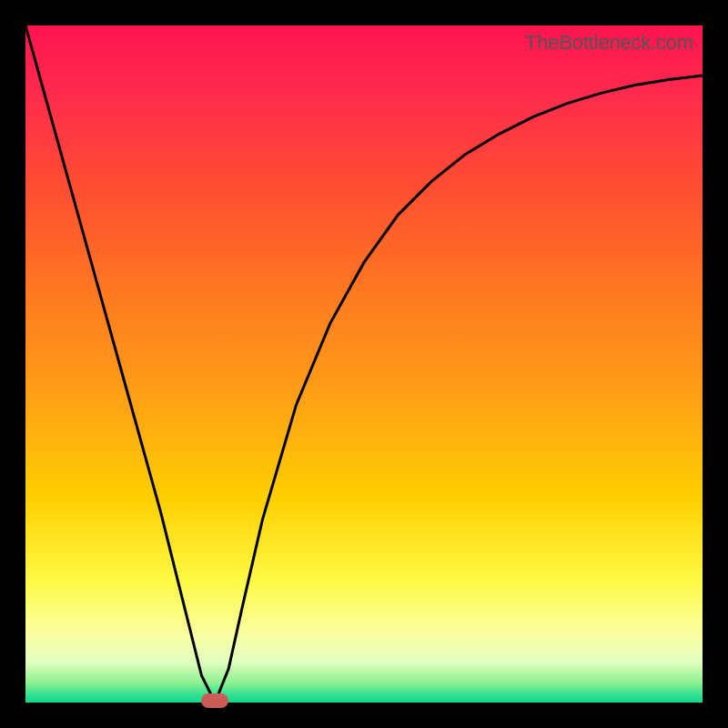  I want to click on vertex-marker, so click(215, 701).